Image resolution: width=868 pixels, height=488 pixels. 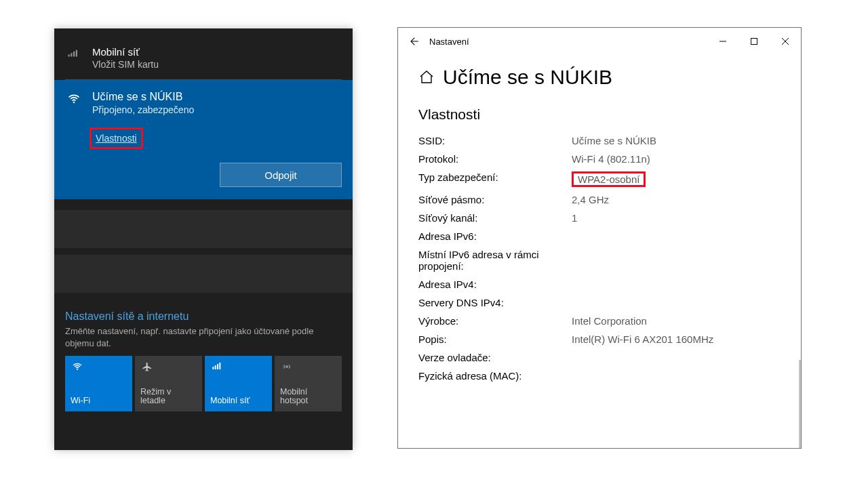 What do you see at coordinates (308, 368) in the screenshot?
I see `hotspot-icon` at bounding box center [308, 368].